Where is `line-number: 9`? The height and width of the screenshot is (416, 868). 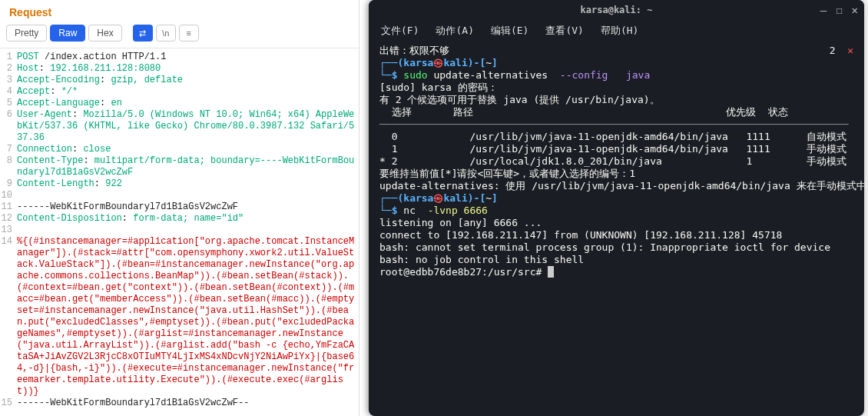
line-number: 9 is located at coordinates (8, 185).